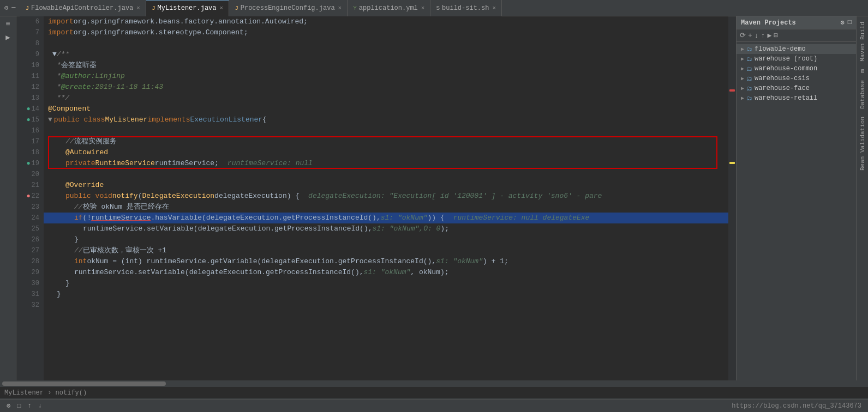  I want to click on tab-label: ProcessEngineConfig.java, so click(288, 8).